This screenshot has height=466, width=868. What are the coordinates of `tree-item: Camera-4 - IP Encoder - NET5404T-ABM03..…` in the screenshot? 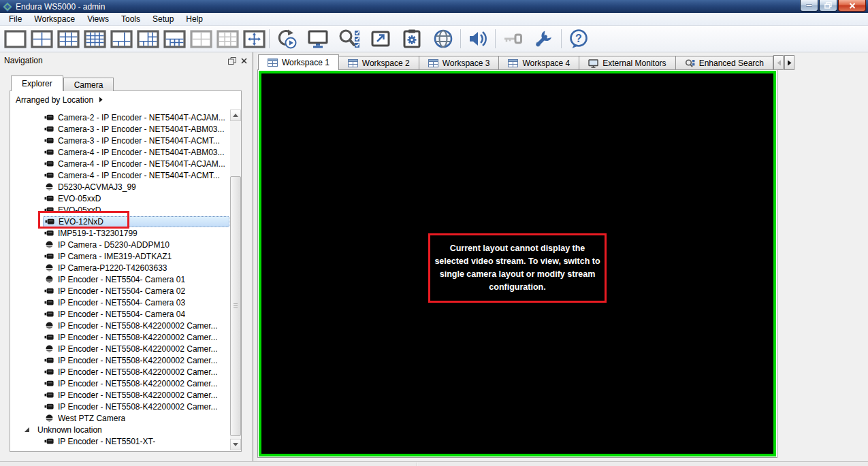 It's located at (120, 152).